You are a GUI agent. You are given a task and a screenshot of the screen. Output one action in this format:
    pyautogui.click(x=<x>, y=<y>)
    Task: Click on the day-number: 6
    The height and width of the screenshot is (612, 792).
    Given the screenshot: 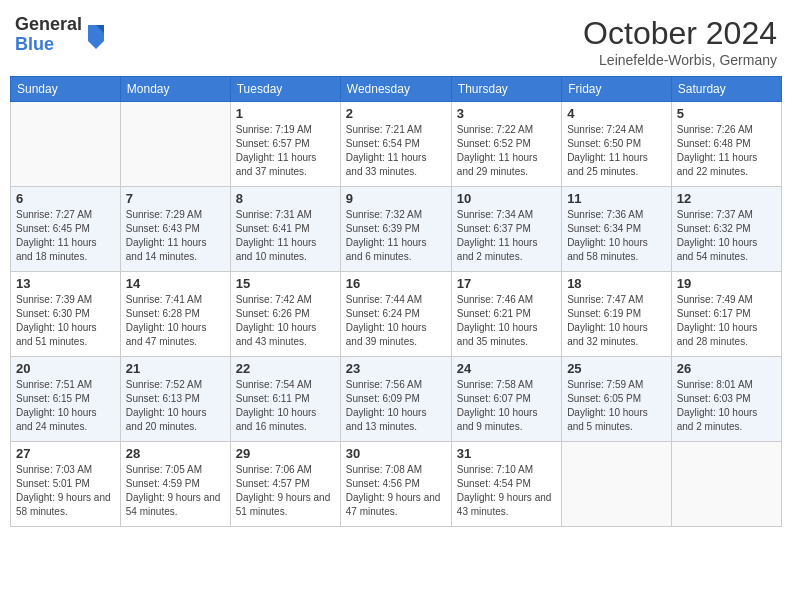 What is the action you would take?
    pyautogui.click(x=66, y=198)
    